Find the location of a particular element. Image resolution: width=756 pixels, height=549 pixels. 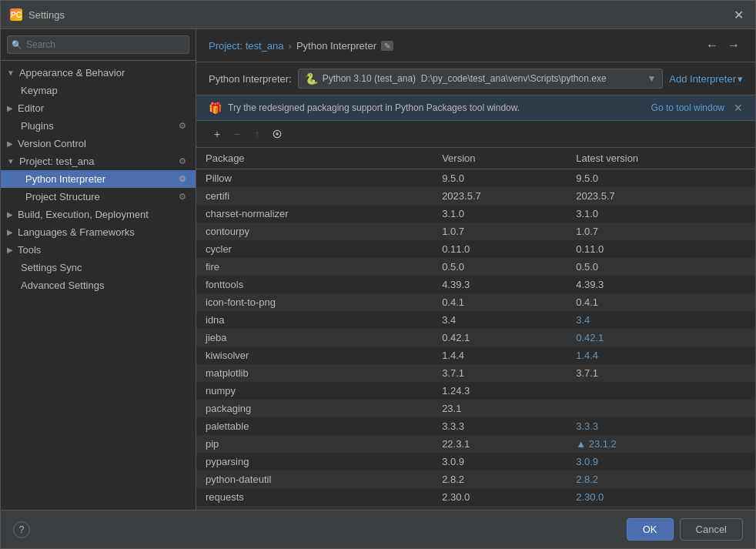

forward-button: → is located at coordinates (734, 45).